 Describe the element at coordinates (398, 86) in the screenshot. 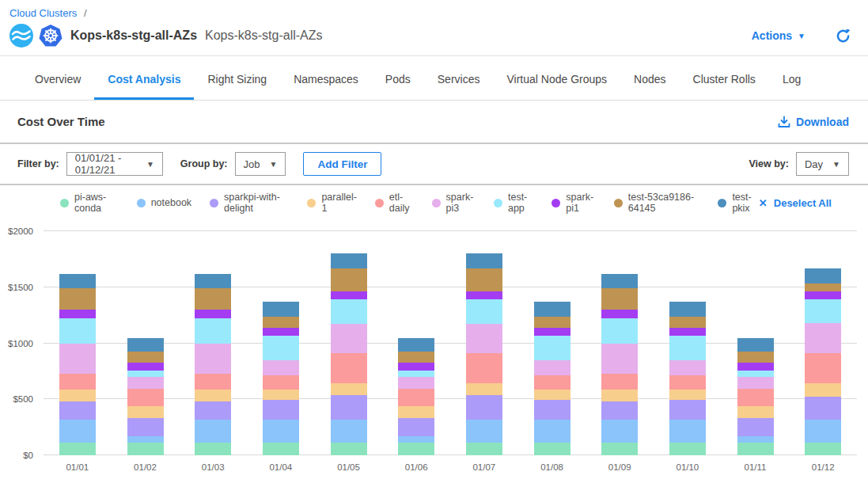

I see `tab-pods: Pods` at that location.